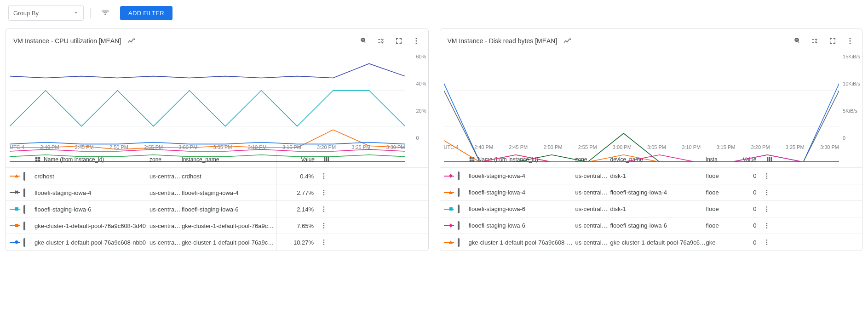 Image resolution: width=868 pixels, height=314 pixels. I want to click on row-value: 2.77%, so click(297, 193).